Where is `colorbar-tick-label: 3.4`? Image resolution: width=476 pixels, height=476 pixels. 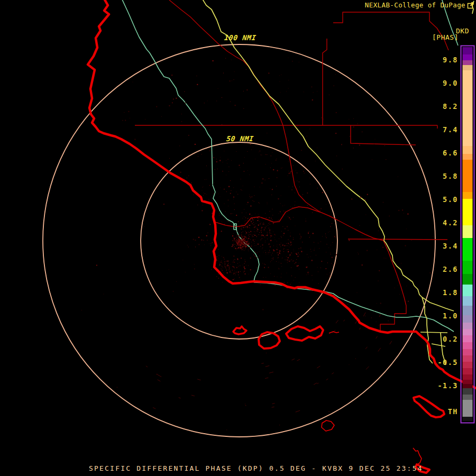 colorbar-tick-label: 3.4 is located at coordinates (451, 246).